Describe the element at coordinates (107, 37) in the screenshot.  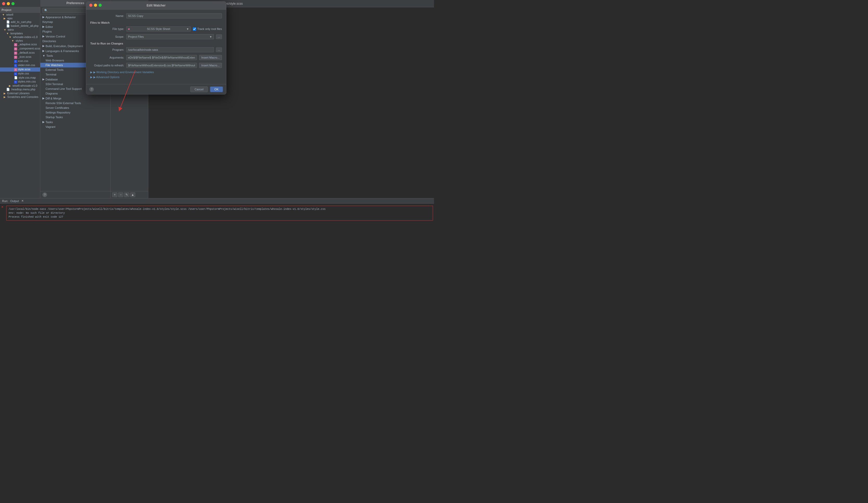
I see `scope-label: Scope:` at that location.